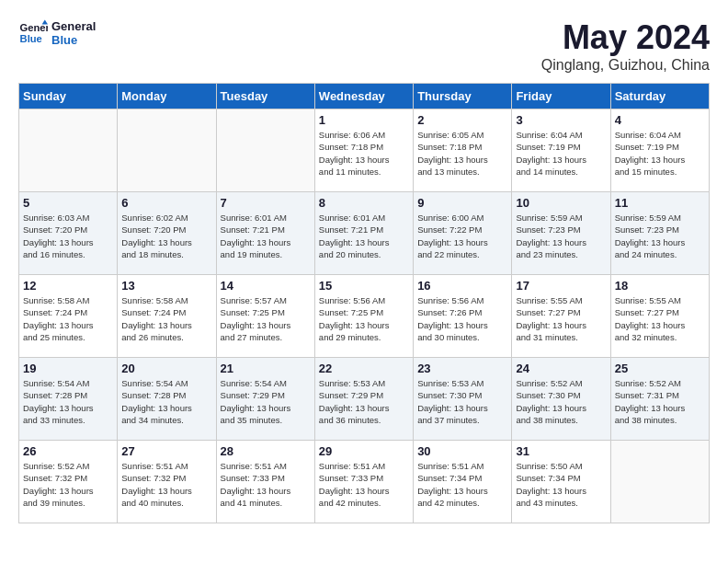 The height and width of the screenshot is (563, 728). Describe the element at coordinates (462, 318) in the screenshot. I see `cell-info: Sunrise: 5:56 AM Sunset: 7:26 PM Dayligh…` at that location.